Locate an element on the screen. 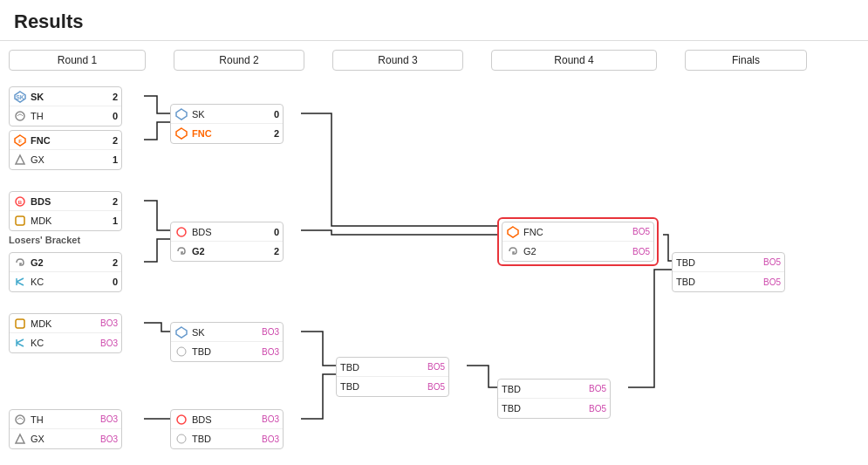 Image resolution: width=868 pixels, height=465 pixels. g2-icon2 is located at coordinates (181, 251).